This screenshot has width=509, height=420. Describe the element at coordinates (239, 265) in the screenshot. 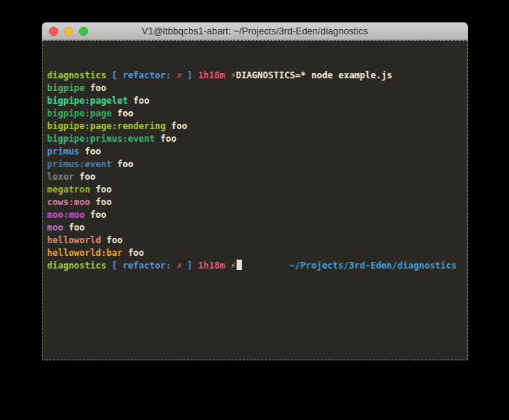

I see `terminal-cursor` at that location.